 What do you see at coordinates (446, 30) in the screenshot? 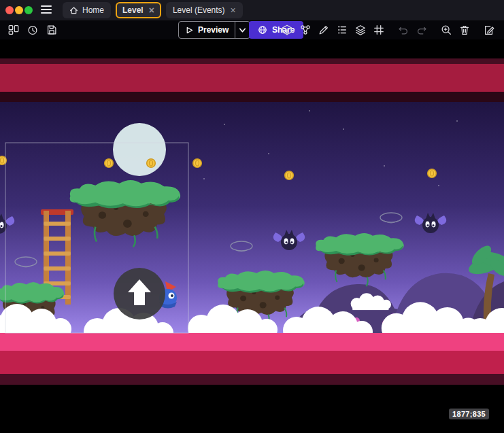
I see `zoom-in-icon` at bounding box center [446, 30].